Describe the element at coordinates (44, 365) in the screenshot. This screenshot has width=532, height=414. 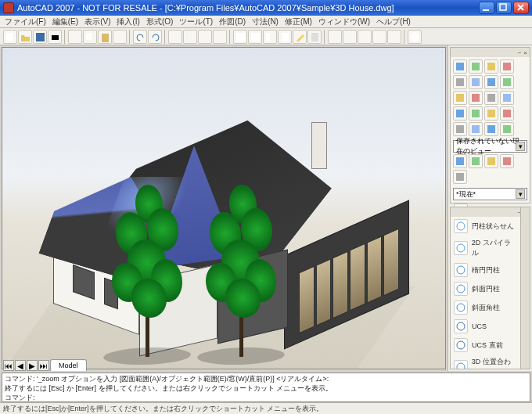
I see `tab-last-icon: ⏭` at that location.